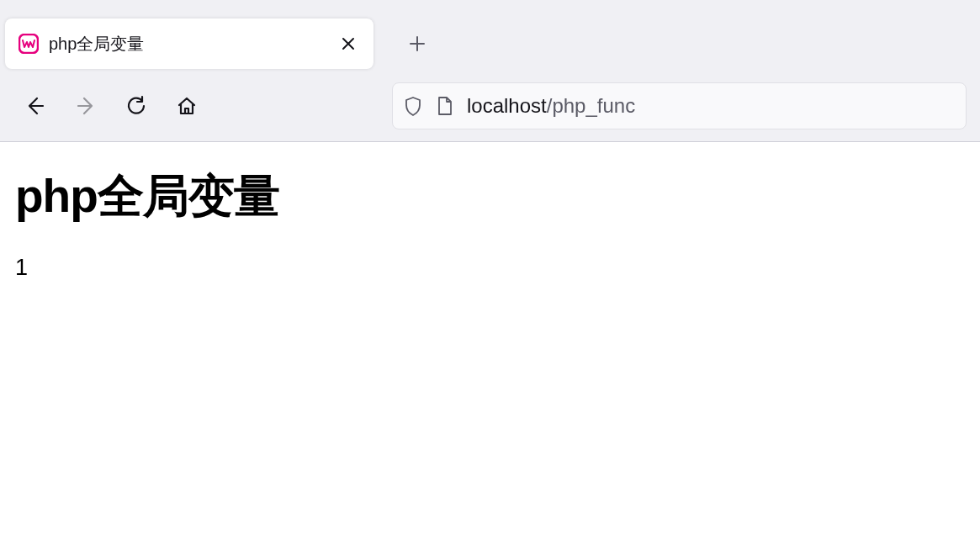  I want to click on reload-button, so click(136, 106).